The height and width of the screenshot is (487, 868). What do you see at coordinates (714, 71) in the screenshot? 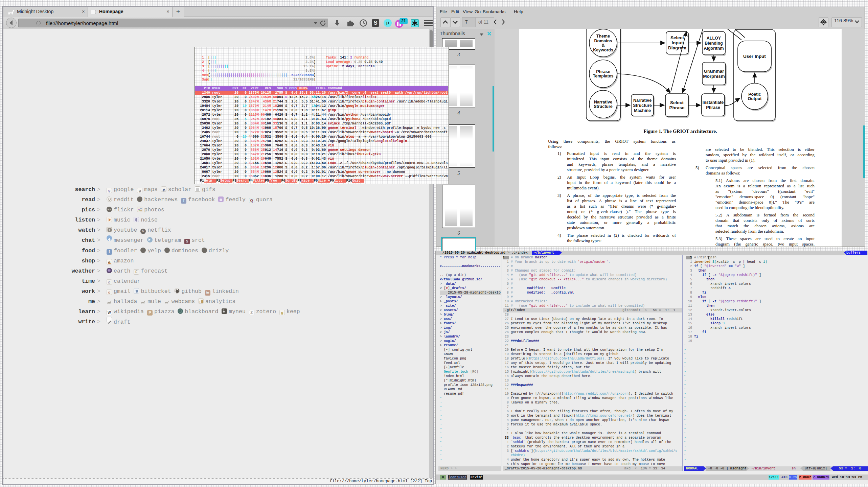
I see `svg-text: Grammar` at bounding box center [714, 71].